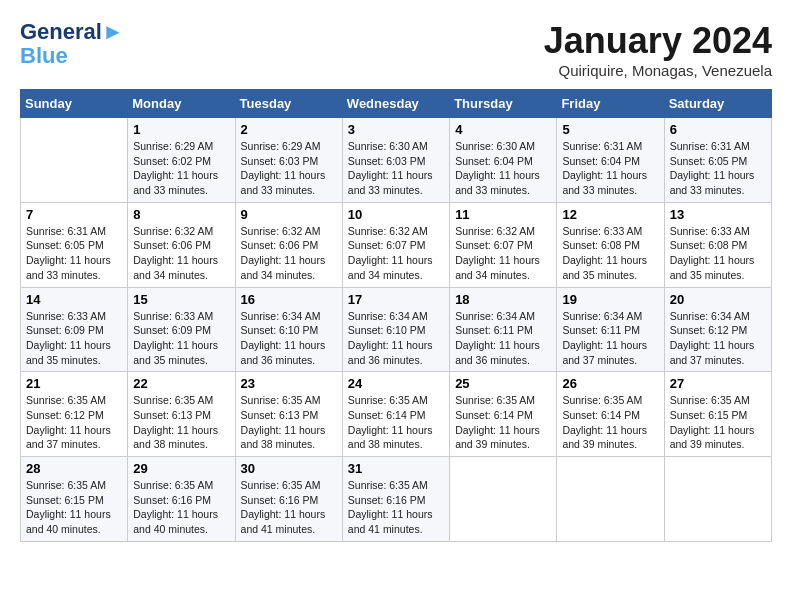 This screenshot has width=792, height=612. Describe the element at coordinates (289, 300) in the screenshot. I see `day-number: 16` at that location.